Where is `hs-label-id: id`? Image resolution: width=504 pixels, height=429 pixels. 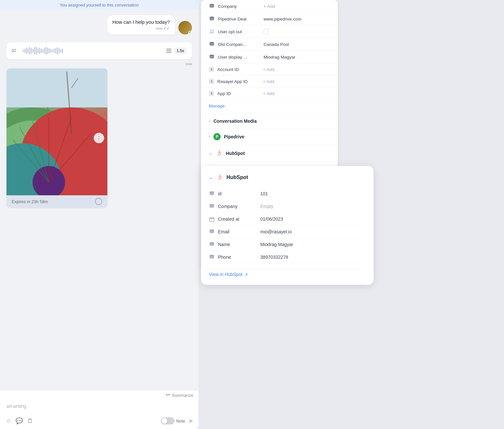 hs-label-id: id is located at coordinates (238, 194).